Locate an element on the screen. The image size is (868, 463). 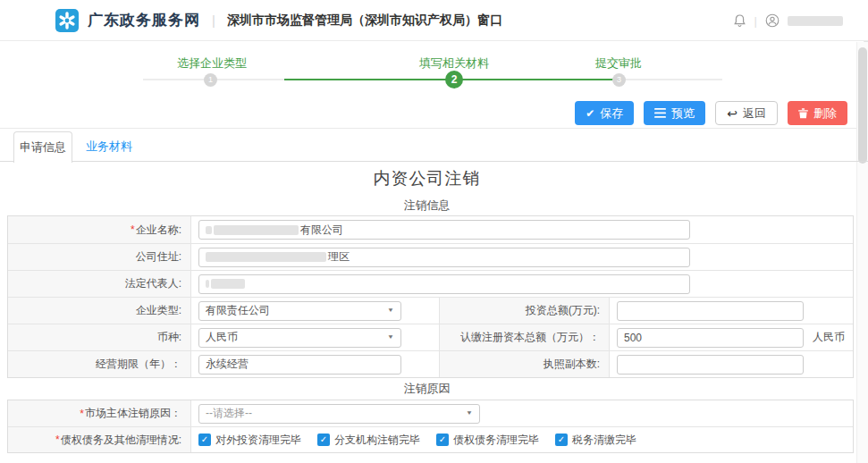
section-title-info: 注销信息 is located at coordinates (427, 206).